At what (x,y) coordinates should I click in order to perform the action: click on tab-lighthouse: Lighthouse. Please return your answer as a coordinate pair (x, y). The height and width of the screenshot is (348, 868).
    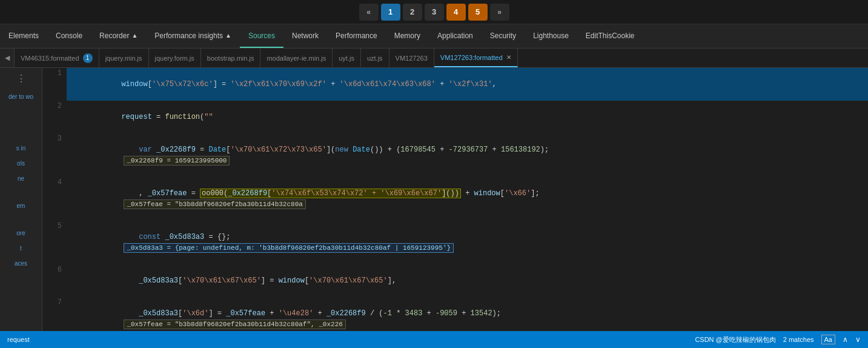
    Looking at the image, I should click on (551, 36).